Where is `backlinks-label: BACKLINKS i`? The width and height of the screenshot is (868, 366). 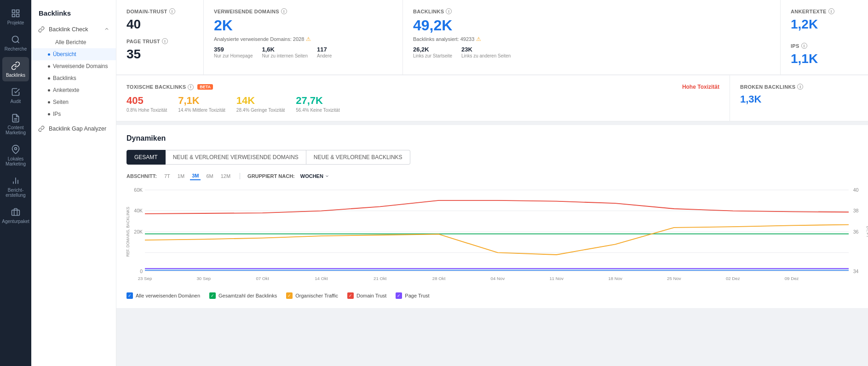
backlinks-label: BACKLINKS i is located at coordinates (592, 11).